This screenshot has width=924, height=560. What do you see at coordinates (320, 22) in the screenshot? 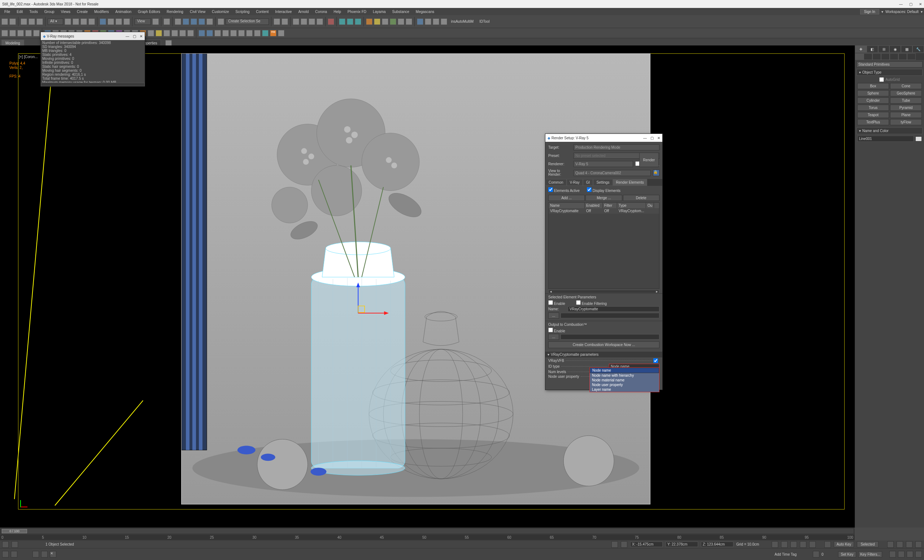
I see `schematic-view-icon` at bounding box center [320, 22].